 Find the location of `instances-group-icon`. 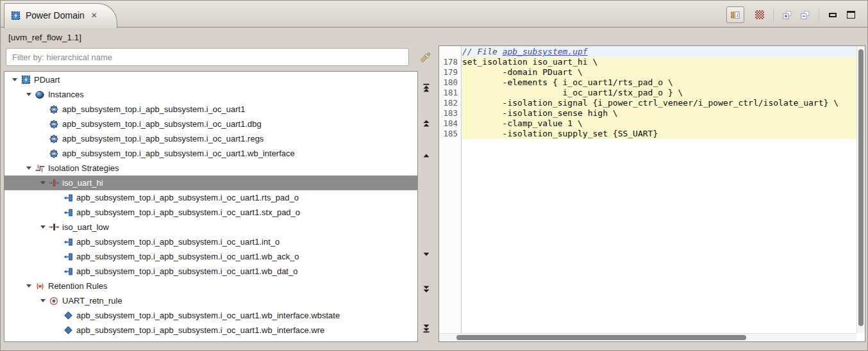

instances-group-icon is located at coordinates (40, 95).